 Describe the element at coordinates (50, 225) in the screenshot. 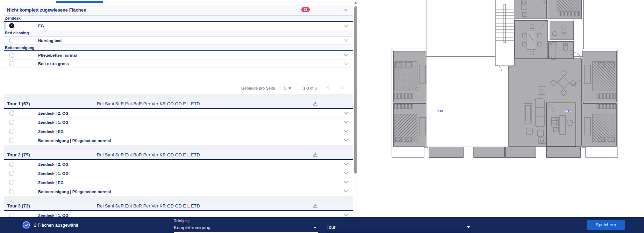

I see `selection-summary: 2 Flächen ausgewählt` at that location.